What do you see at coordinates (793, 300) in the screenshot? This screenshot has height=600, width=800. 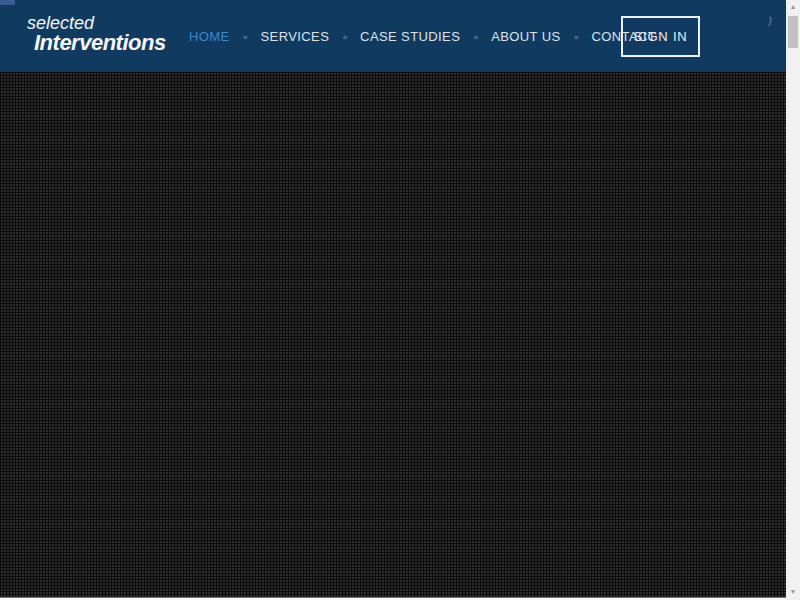 I see `vertical-scrollbar: ▲ ▼` at bounding box center [793, 300].